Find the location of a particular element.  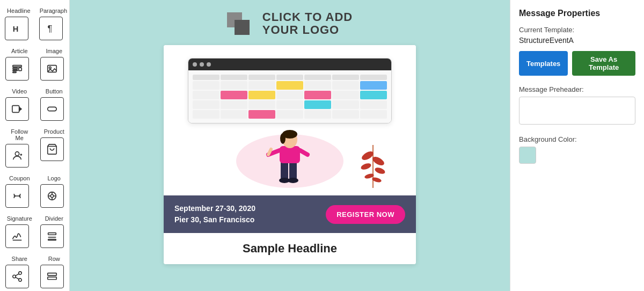

row-label: Row is located at coordinates (53, 259).